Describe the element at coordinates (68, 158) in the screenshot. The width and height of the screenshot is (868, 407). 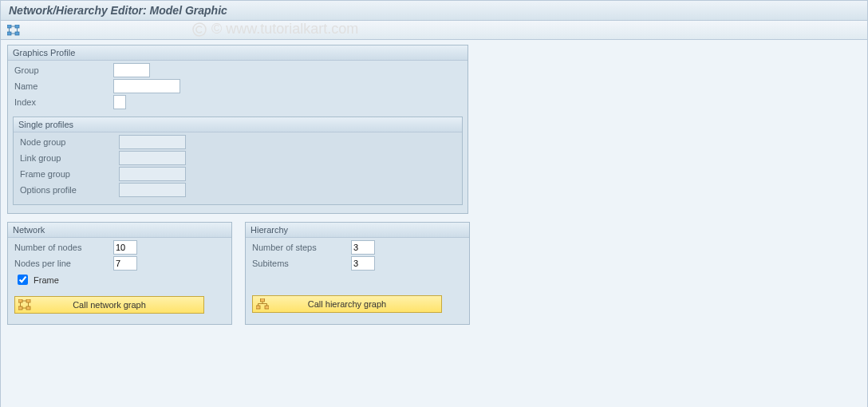
I see `link-group-label: Link group` at that location.